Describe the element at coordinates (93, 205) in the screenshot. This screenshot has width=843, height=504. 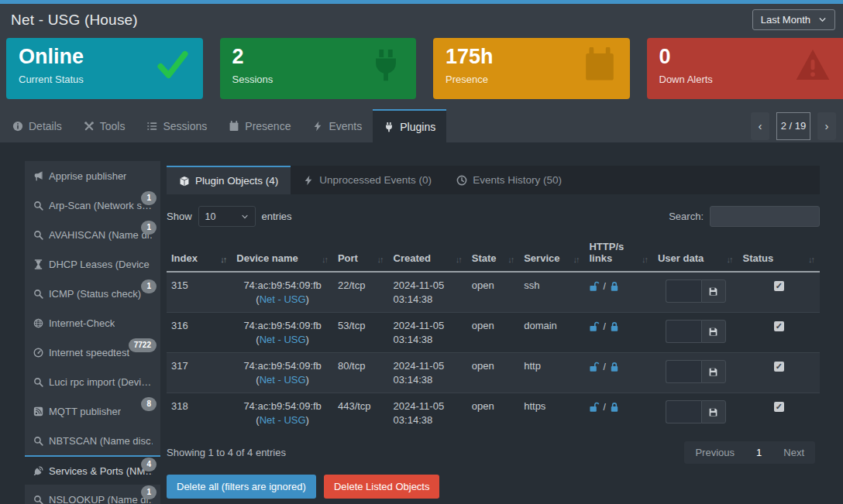
I see `sidebar-item-arp-scan-network-s: Arp-Scan (Network s…1` at that location.